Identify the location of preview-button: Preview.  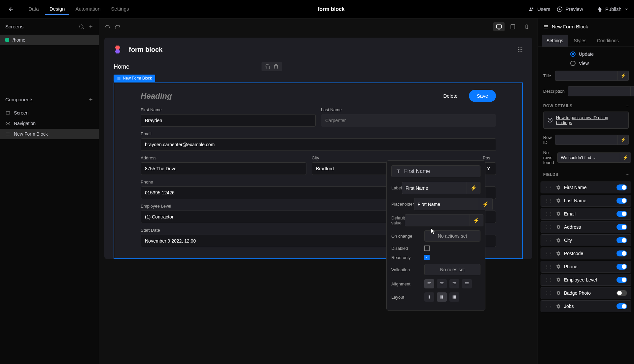
(570, 9).